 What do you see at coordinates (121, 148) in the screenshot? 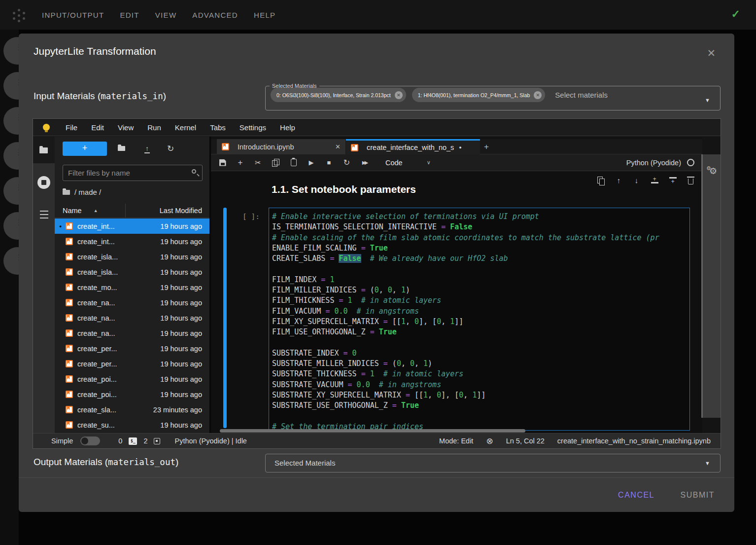
I see `new-folder-icon` at bounding box center [121, 148].